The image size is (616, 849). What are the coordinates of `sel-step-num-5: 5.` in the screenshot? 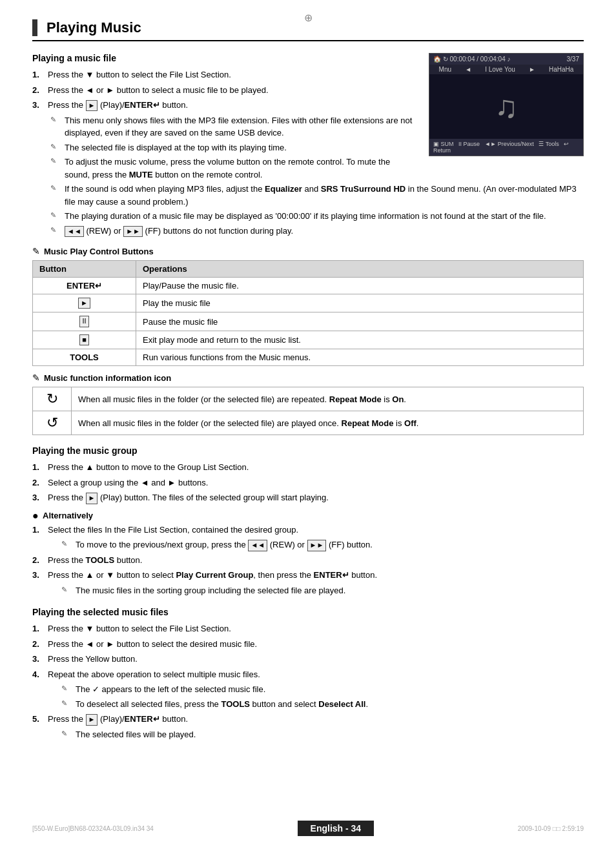 It's located at (39, 719).